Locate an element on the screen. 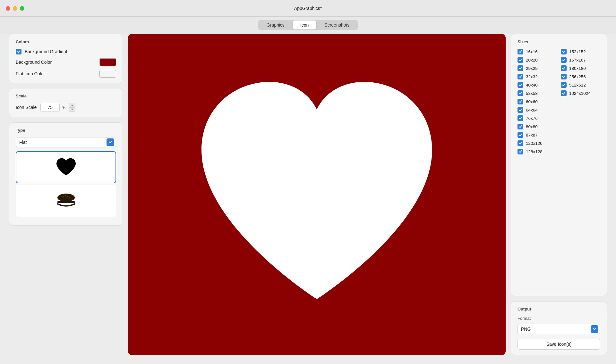 The image size is (616, 364). size-row-58: 58x58 is located at coordinates (537, 93).